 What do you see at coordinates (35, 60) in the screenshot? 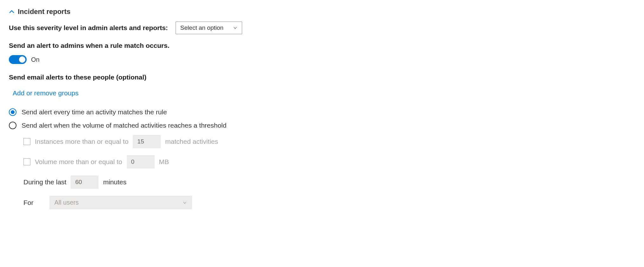
I see `alert-toggle-state: On` at bounding box center [35, 60].